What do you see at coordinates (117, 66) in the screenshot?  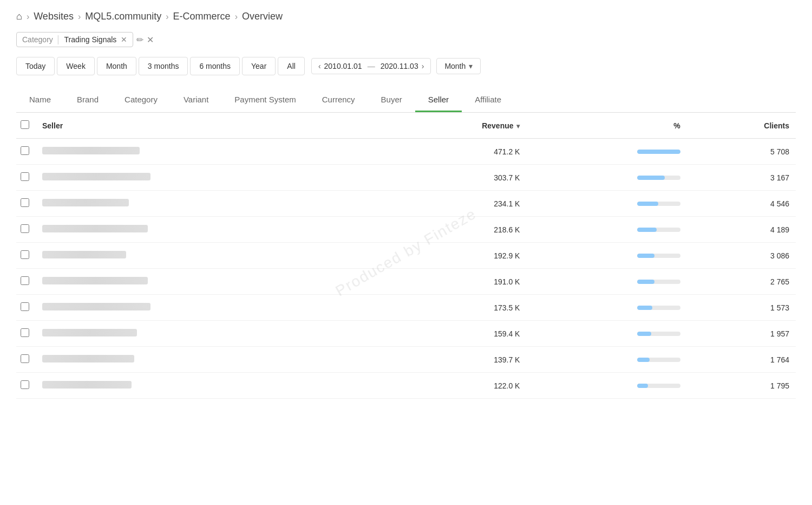 I see `period-month: Month` at bounding box center [117, 66].